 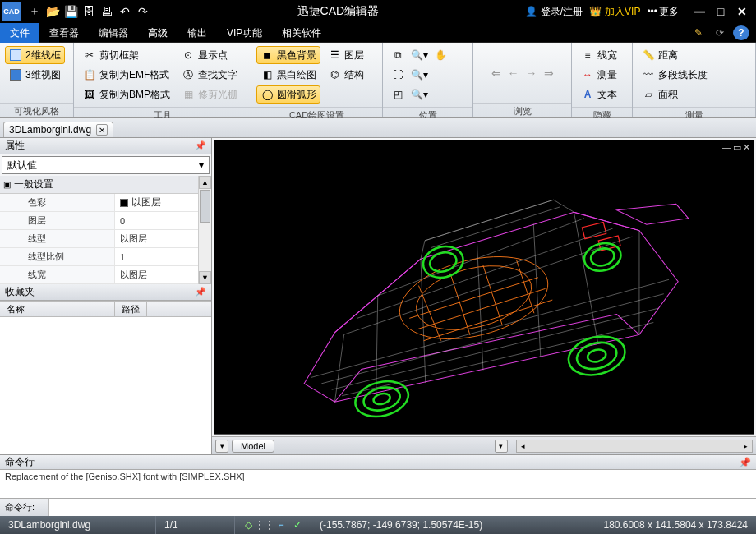 What do you see at coordinates (297, 525) in the screenshot?
I see `polar-icon: ✓` at bounding box center [297, 525].